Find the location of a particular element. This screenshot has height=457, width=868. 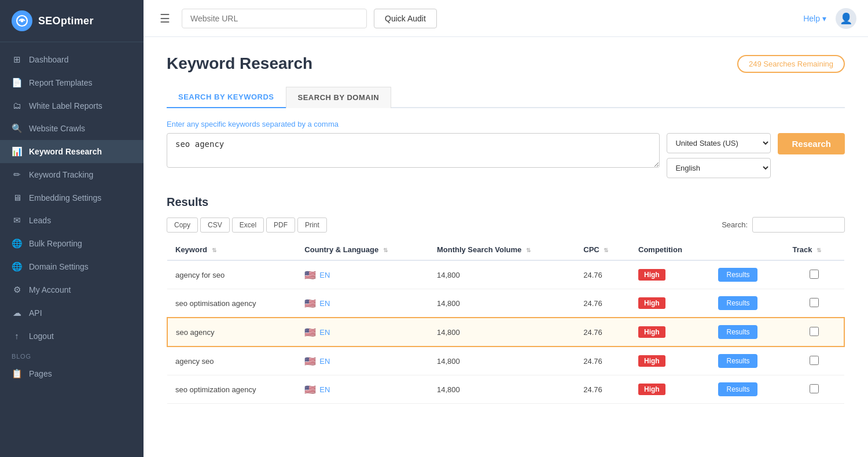

col-keyword: Keyword ⇅ is located at coordinates (231, 250).